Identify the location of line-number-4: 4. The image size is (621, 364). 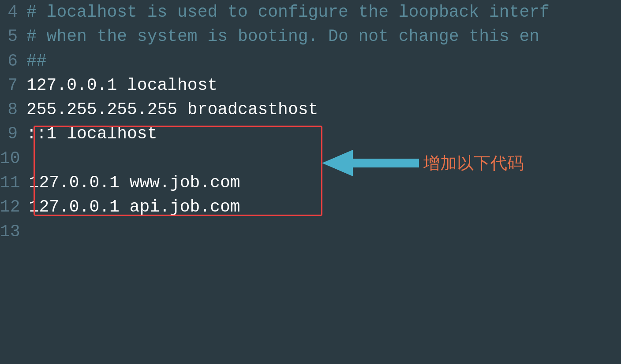
(13, 12).